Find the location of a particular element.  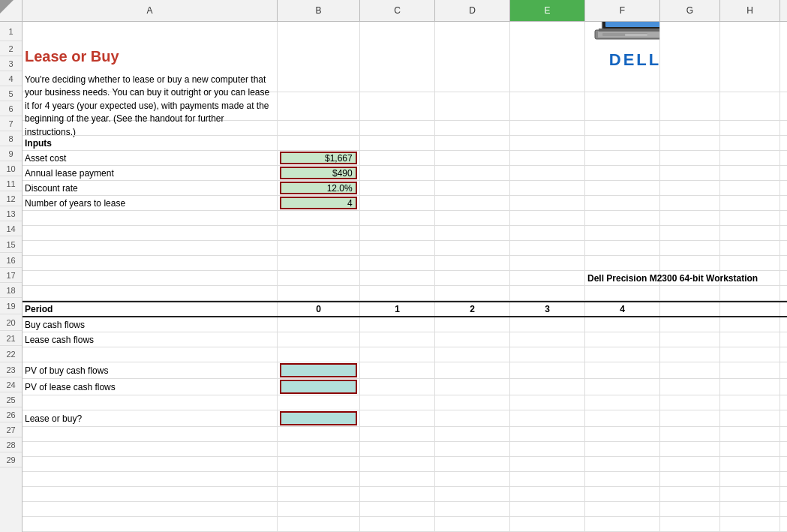

row-num-5: 5 is located at coordinates (11, 94).